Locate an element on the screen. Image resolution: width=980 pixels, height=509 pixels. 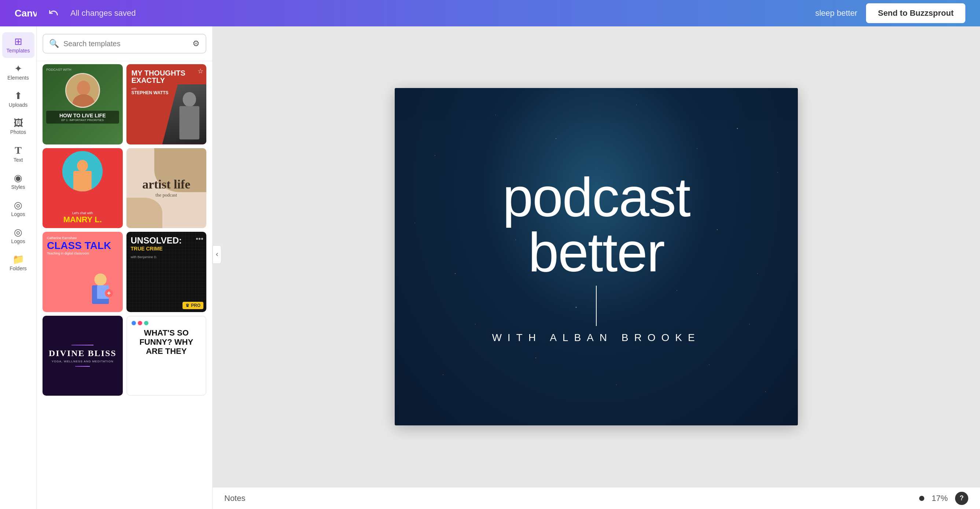
whats-so-funny-text: WHAT'S SO FUNNY? WHY ARE THEY is located at coordinates (167, 342).